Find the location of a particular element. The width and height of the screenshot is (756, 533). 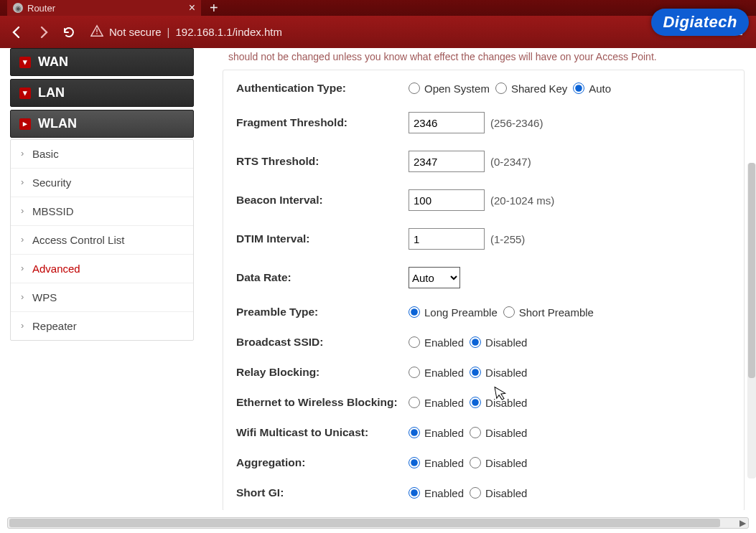

row-rts: RTS Threshold: (0-2347) is located at coordinates (484, 161).